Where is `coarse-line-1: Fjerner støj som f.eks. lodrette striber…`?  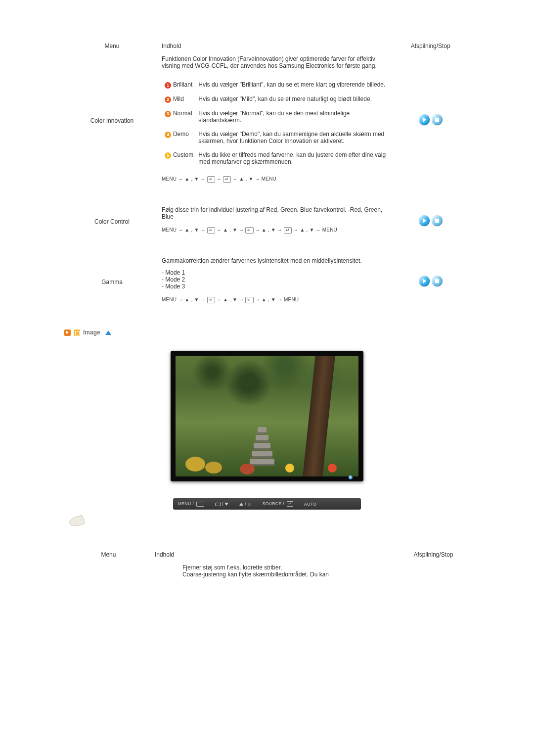
coarse-line-1: Fjerner støj som f.eks. lodrette striber… is located at coordinates (289, 567).